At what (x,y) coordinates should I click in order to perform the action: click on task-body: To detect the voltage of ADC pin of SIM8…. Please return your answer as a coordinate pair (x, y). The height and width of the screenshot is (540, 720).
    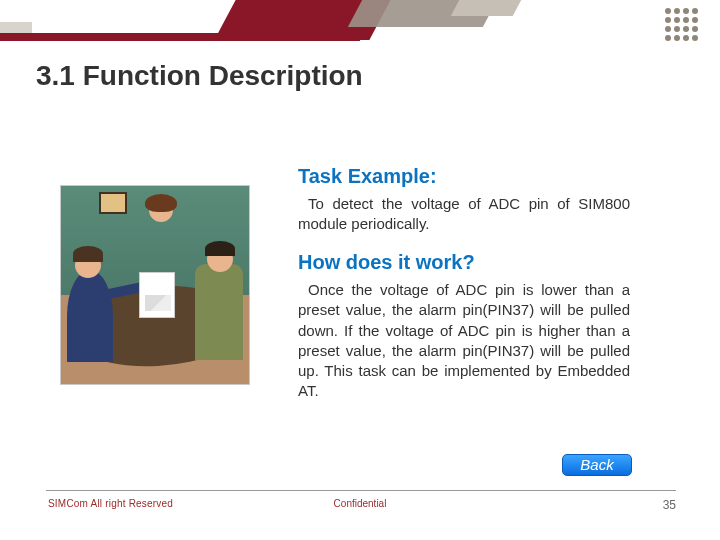
    Looking at the image, I should click on (464, 214).